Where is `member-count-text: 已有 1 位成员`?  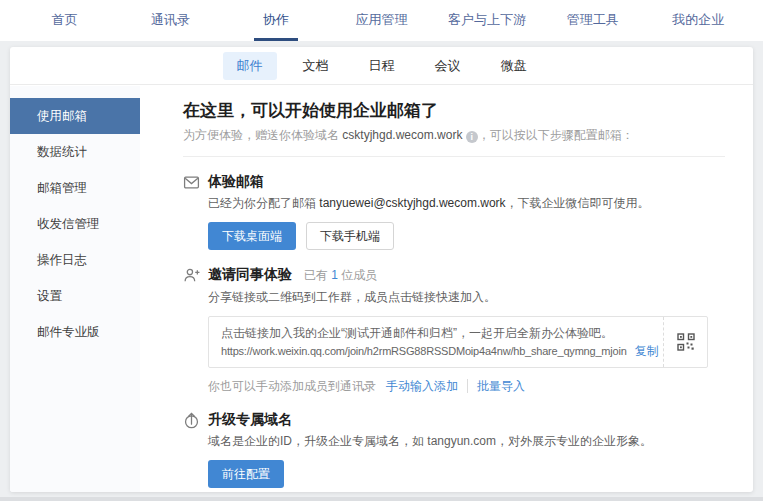 member-count-text: 已有 1 位成员 is located at coordinates (340, 276).